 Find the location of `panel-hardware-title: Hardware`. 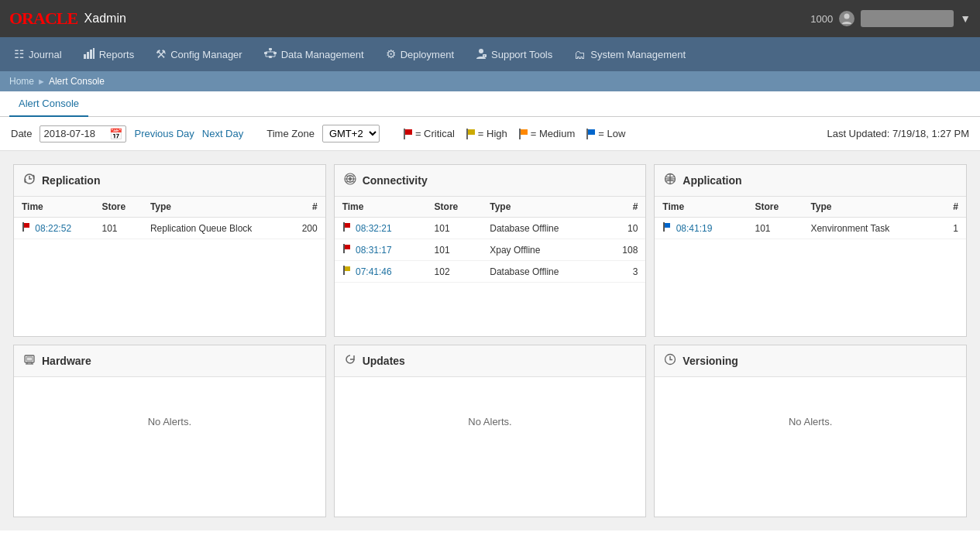

panel-hardware-title: Hardware is located at coordinates (67, 361).